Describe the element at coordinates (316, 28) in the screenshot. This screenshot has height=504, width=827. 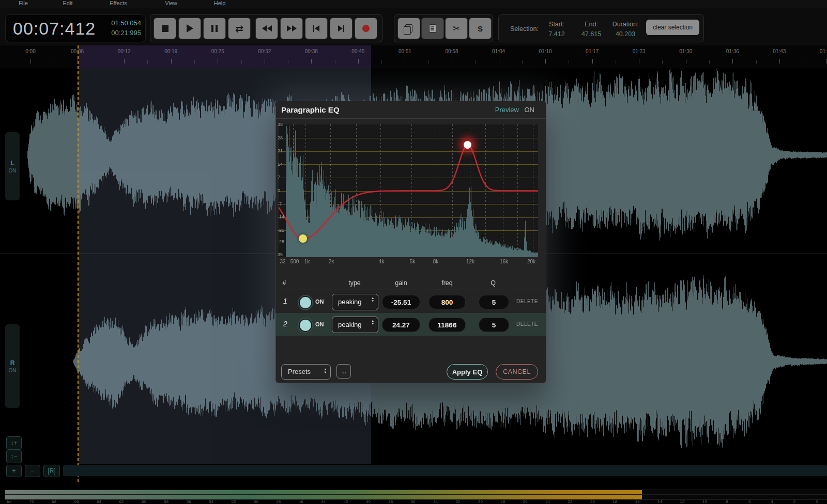
I see `skip-to-start-button` at that location.